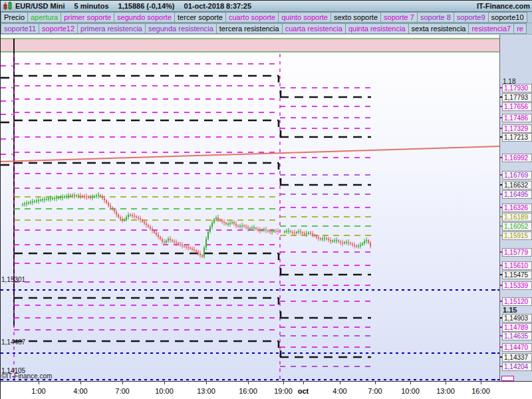  What do you see at coordinates (520, 29) in the screenshot?
I see `legend-button-re: re` at bounding box center [520, 29].